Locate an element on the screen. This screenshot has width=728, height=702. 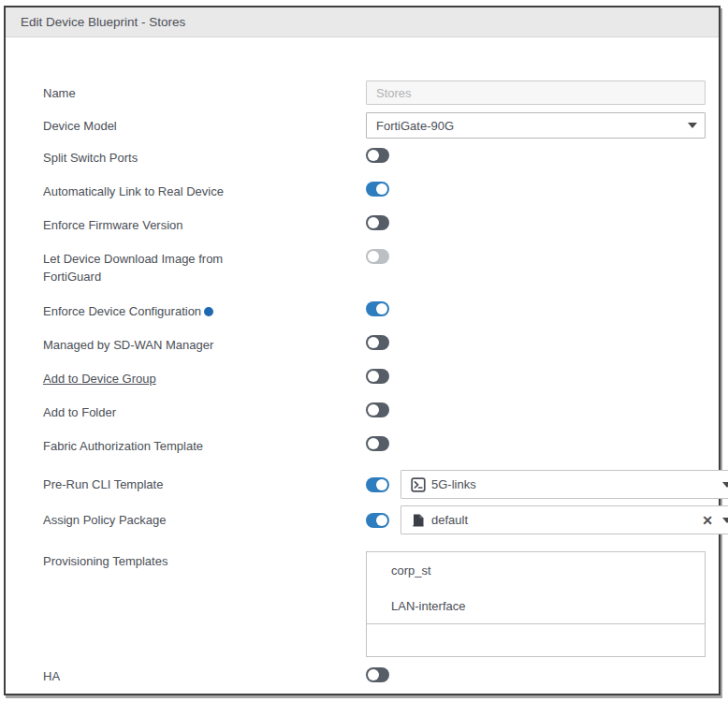
enforce-device-config-row: Enforce Device Configuration is located at coordinates (374, 310).